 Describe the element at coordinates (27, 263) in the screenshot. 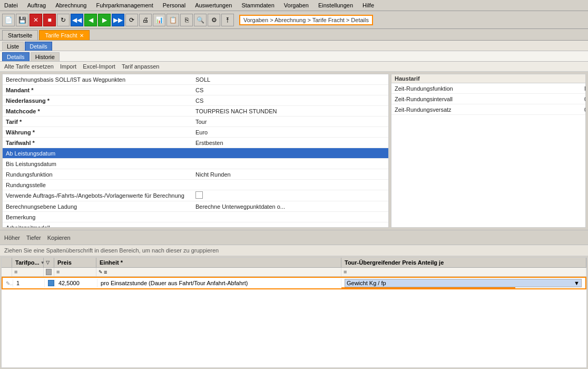

I see `th-tarifpo-label: Tarifpo...` at that location.